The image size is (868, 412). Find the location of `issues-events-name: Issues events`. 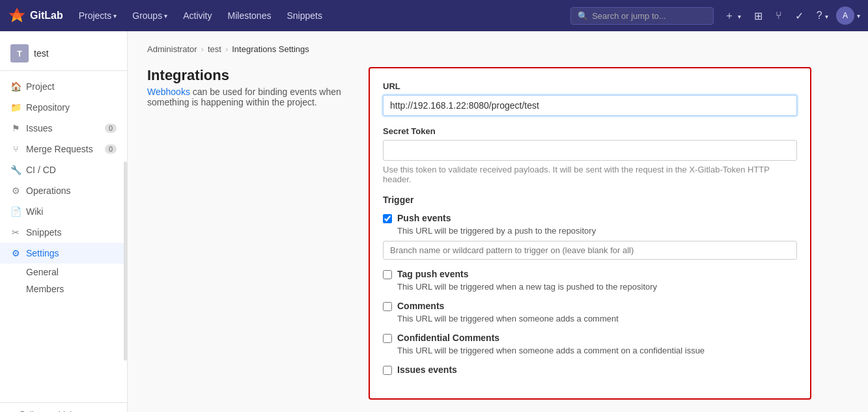

issues-events-name: Issues events is located at coordinates (427, 370).